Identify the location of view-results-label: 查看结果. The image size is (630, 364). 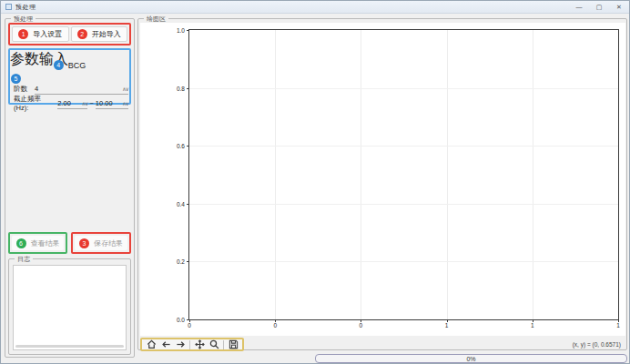
(46, 244).